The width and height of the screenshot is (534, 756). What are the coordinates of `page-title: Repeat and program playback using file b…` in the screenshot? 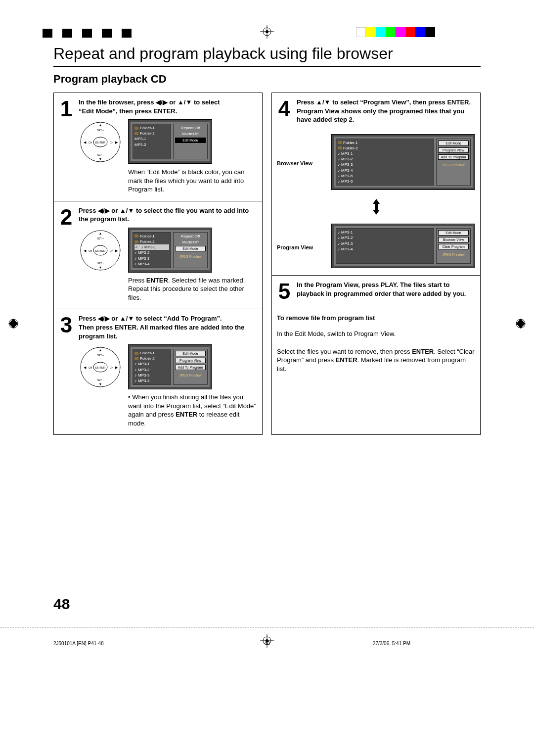 It's located at (267, 53).